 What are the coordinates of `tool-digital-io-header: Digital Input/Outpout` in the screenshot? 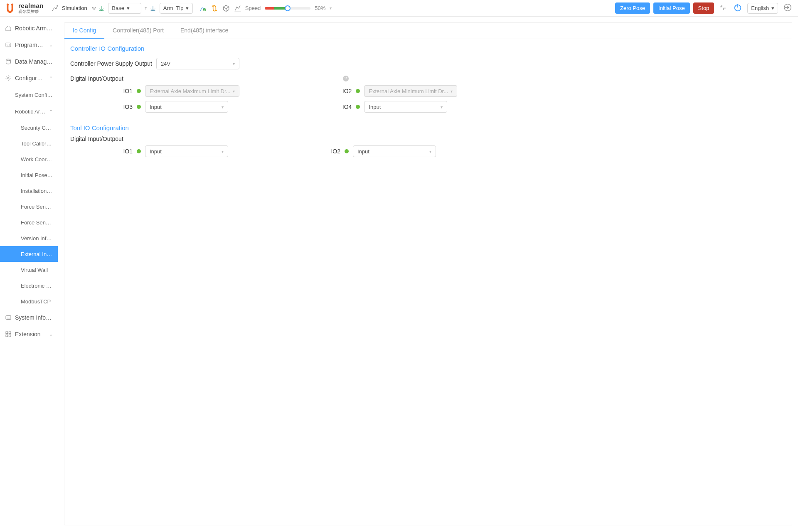 It's located at (428, 140).